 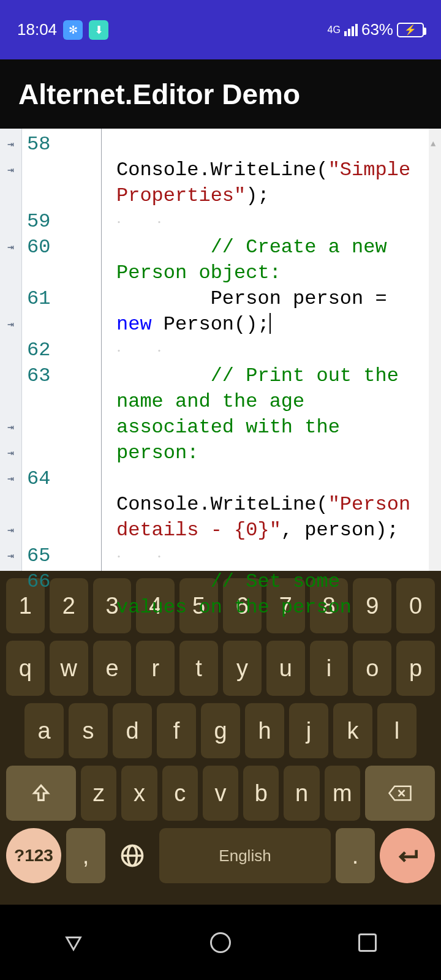 I want to click on scroll-up-icon: ▲, so click(x=433, y=144).